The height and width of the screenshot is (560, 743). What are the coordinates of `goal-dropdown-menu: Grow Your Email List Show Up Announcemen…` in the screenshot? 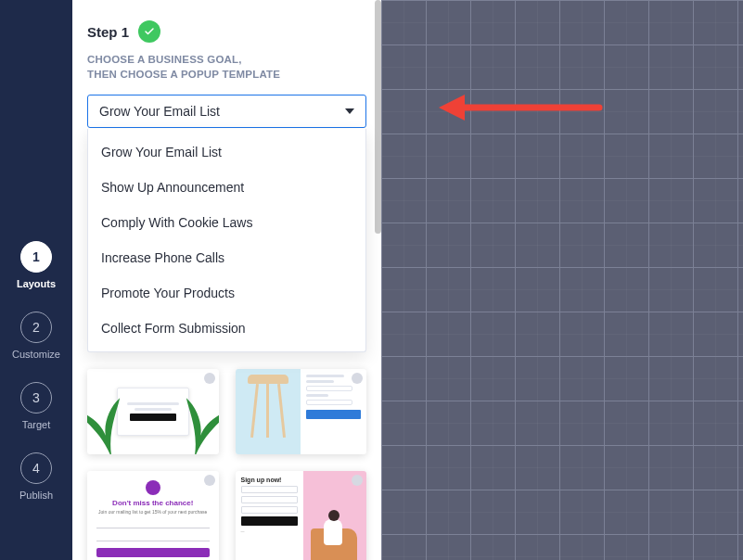 It's located at (226, 241).